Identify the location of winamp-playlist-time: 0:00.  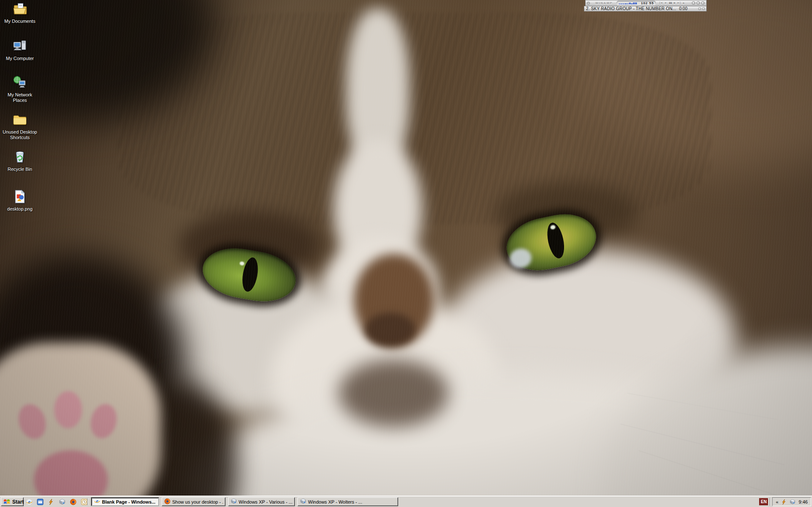
(683, 8).